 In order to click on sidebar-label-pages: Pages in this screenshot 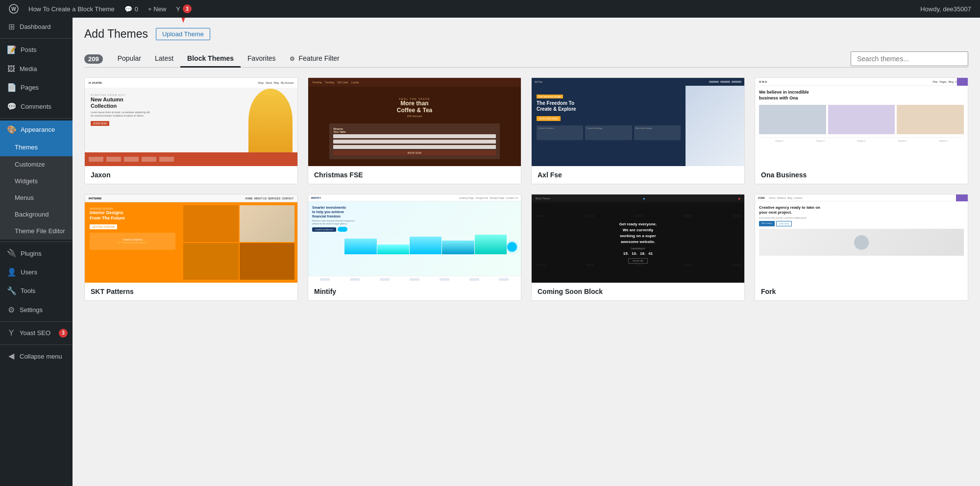, I will do `click(29, 88)`.